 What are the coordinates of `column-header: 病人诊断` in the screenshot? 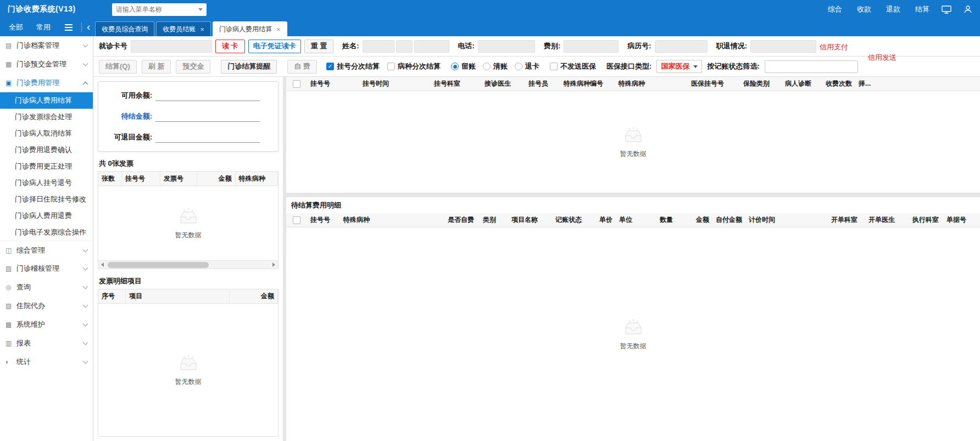 It's located at (802, 83).